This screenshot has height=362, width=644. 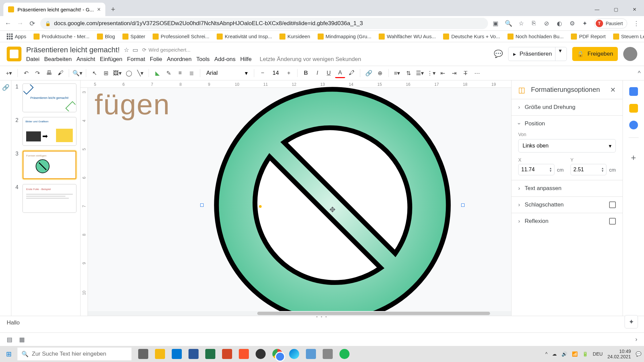 What do you see at coordinates (310, 59) in the screenshot?
I see `last-edit: Letzte Änderung vor wenigen Sekunden` at bounding box center [310, 59].